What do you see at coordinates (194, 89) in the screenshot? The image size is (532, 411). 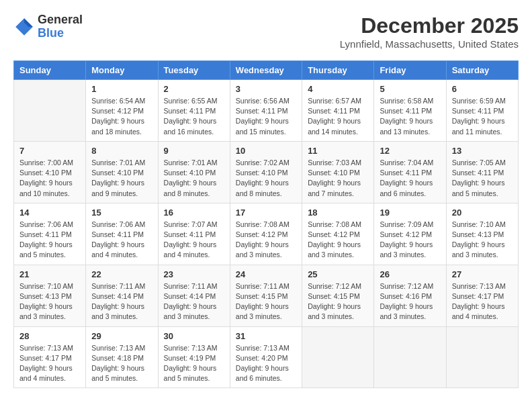 I see `day-number: 2` at bounding box center [194, 89].